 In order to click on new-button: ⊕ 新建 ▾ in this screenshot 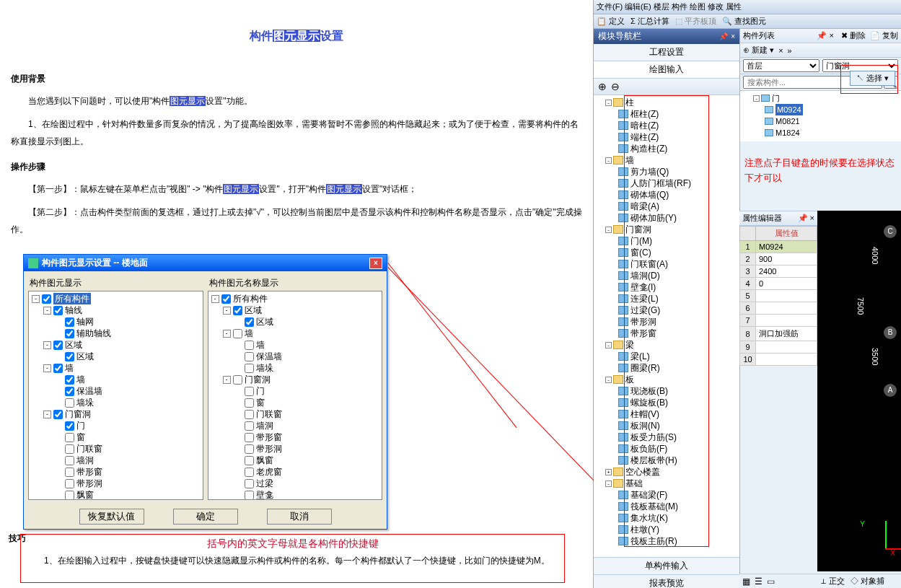, I will do `click(759, 51)`.